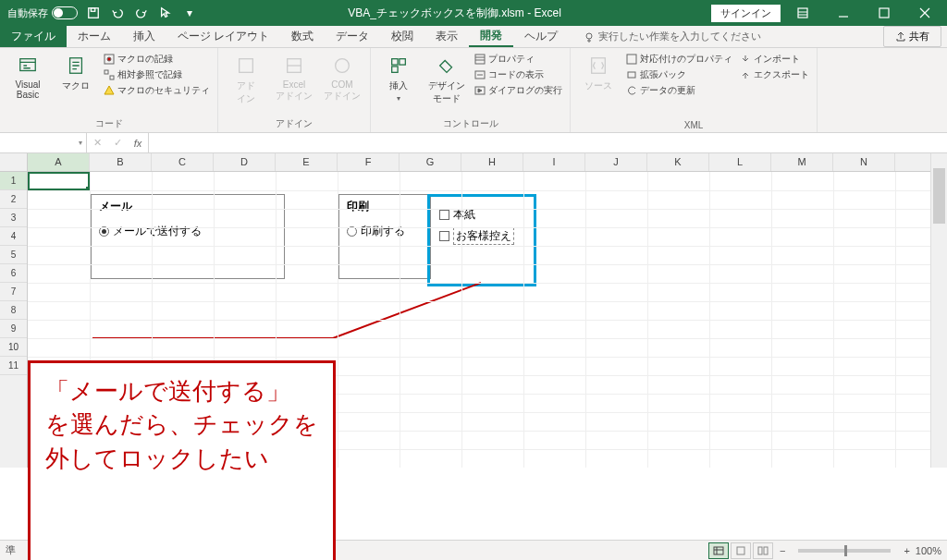  What do you see at coordinates (13, 218) in the screenshot?
I see `row-header-3: 3` at bounding box center [13, 218].